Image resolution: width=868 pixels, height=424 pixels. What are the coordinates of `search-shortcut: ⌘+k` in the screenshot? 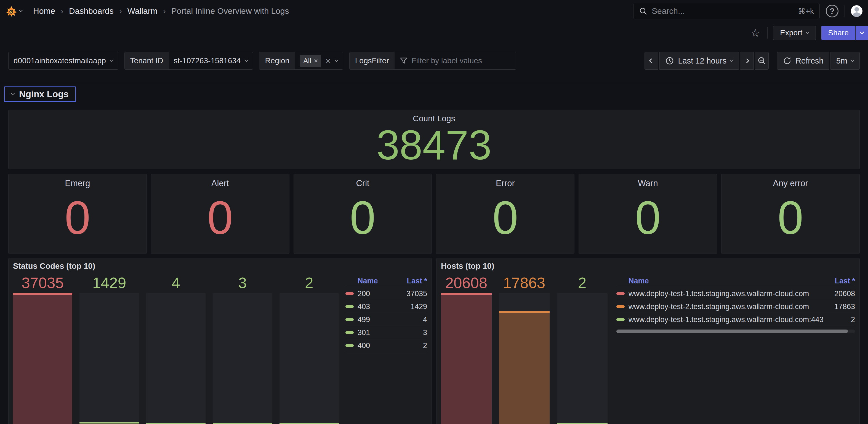 It's located at (806, 11).